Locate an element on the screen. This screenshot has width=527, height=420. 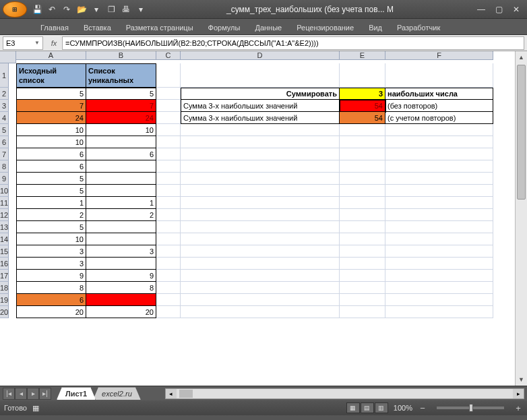
ribbon-tab: Вставка is located at coordinates (97, 28).